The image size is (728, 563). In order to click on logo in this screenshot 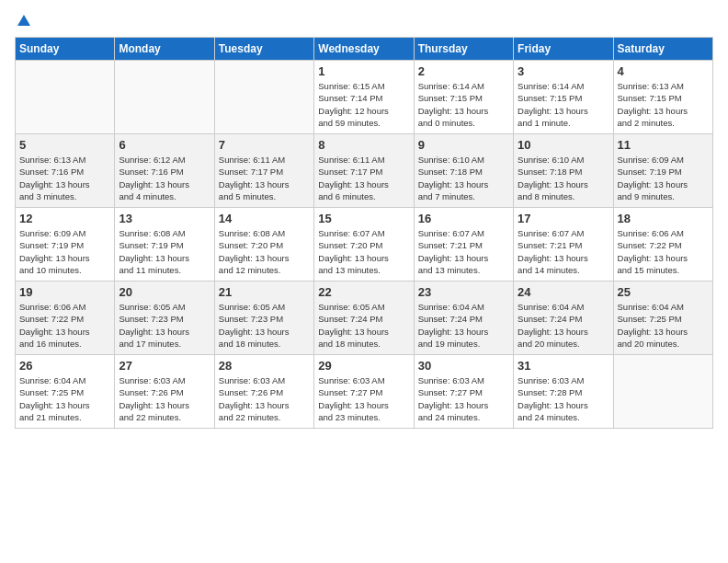, I will do `click(22, 21)`.